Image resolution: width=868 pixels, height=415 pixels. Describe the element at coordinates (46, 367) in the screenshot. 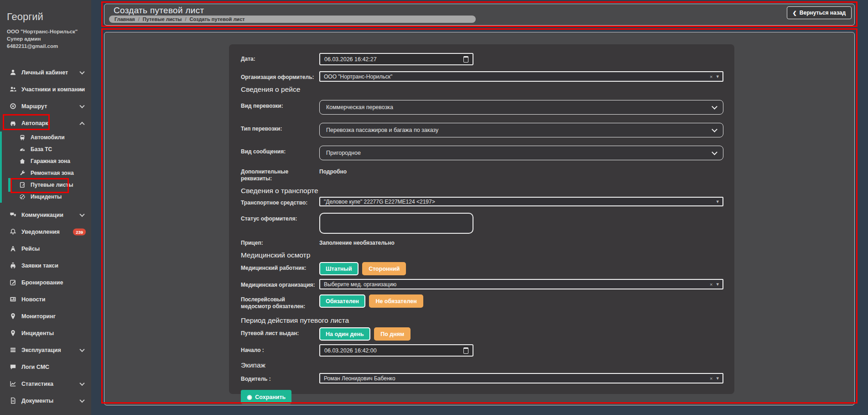

I see `sidebar-item-sms-logs: Логи СМС` at that location.